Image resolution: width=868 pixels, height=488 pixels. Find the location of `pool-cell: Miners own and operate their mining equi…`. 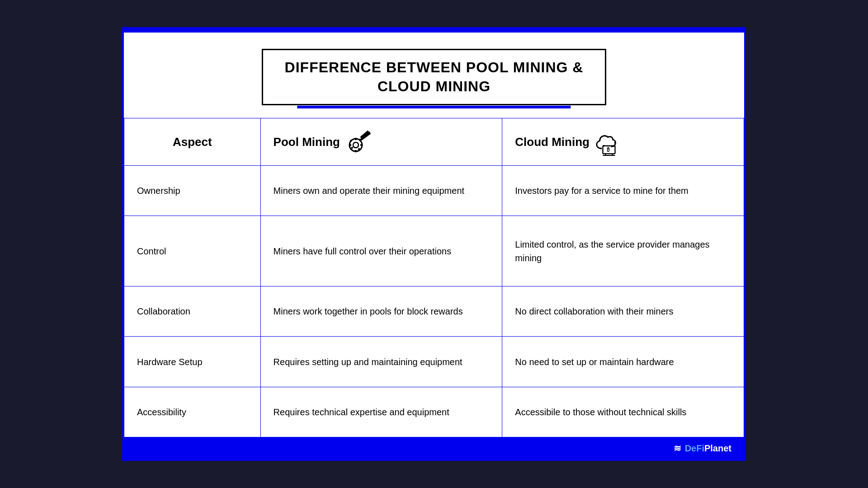

pool-cell: Miners own and operate their mining equi… is located at coordinates (382, 191).